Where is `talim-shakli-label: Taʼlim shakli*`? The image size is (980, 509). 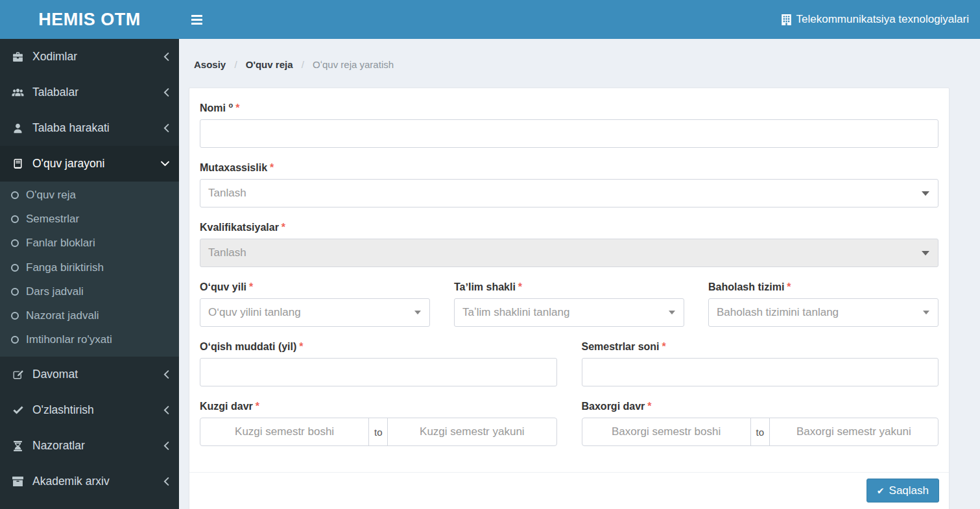 talim-shakli-label: Taʼlim shakli* is located at coordinates (569, 287).